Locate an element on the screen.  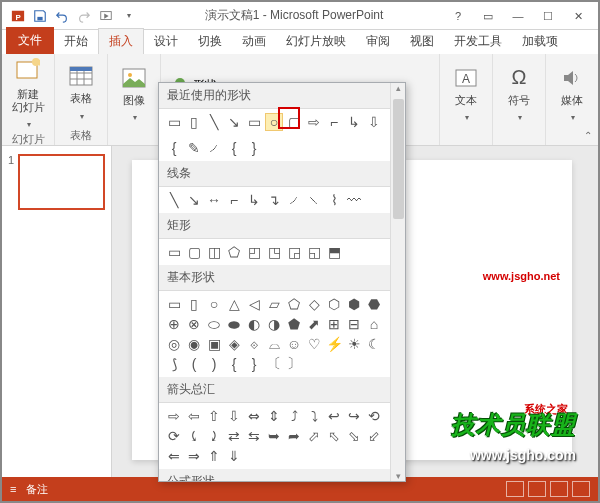
text-box-button: A 文本 is located at coordinates (466, 94).